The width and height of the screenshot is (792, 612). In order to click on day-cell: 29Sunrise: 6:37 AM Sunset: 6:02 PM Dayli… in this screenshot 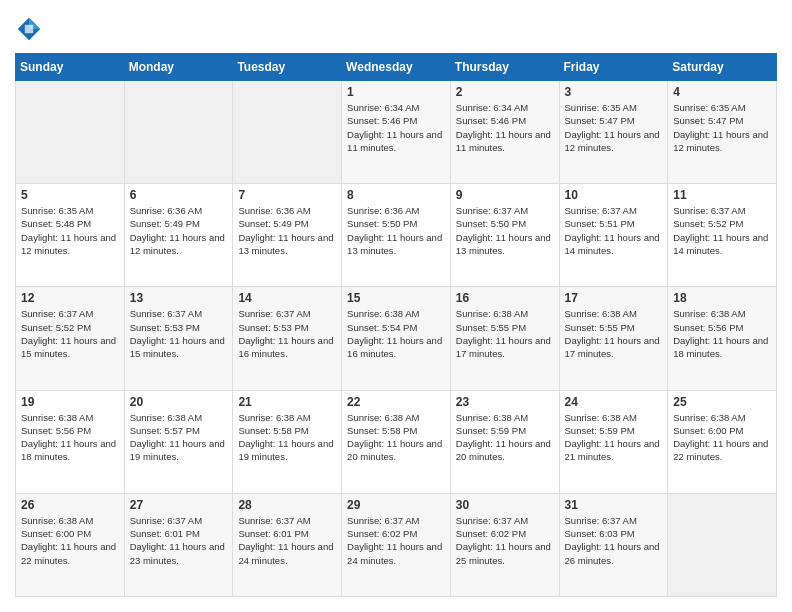, I will do `click(396, 544)`.